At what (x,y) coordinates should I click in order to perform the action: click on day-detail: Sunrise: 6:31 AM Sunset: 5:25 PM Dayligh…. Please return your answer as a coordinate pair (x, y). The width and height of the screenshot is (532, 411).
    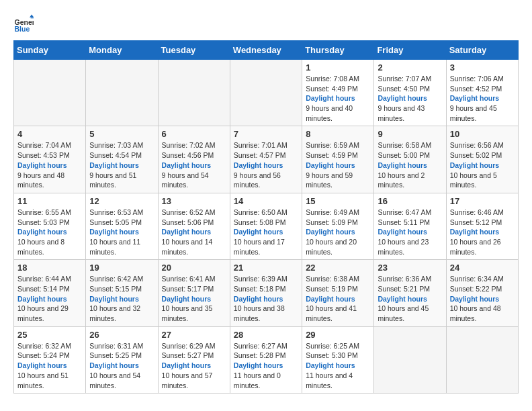
    Looking at the image, I should click on (122, 365).